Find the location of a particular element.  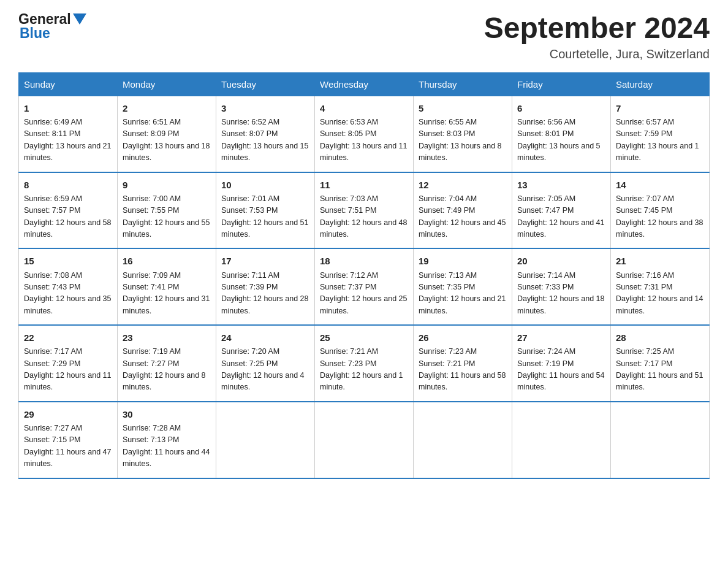

sunset-text: Sunset: 7:15 PM is located at coordinates (52, 440).